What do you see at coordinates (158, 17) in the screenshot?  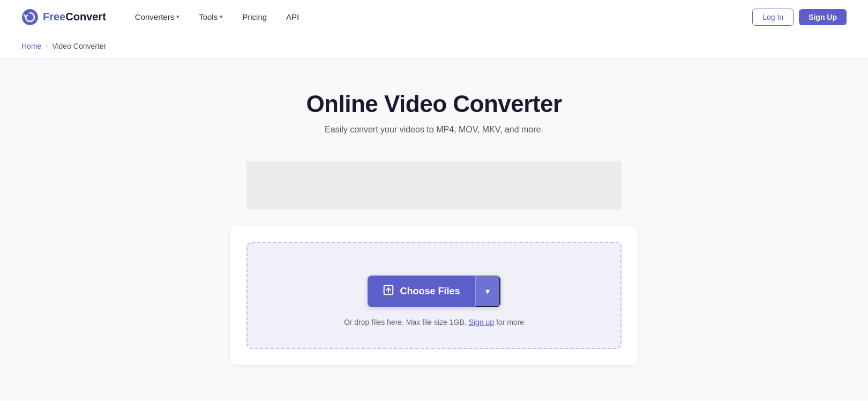 I see `nav-converters: Converters ▾` at bounding box center [158, 17].